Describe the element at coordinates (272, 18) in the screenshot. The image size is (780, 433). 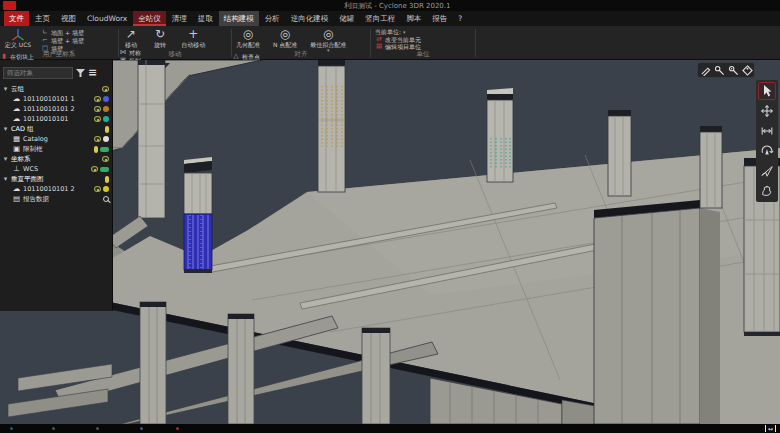
I see `tab-analysis: 分析` at that location.